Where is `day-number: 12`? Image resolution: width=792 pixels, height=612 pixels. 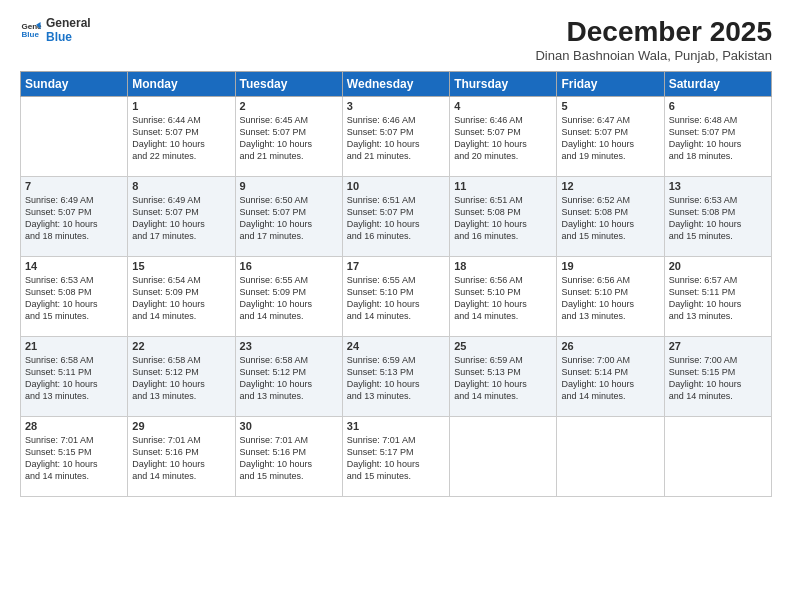 day-number: 12 is located at coordinates (610, 186).